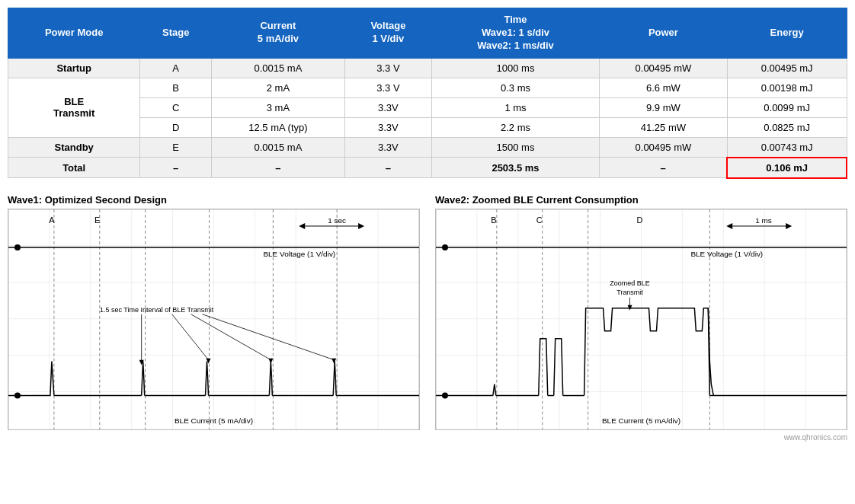 Image resolution: width=855 pixels, height=504 pixels. I want to click on col-header-time: TimeWave1: 1 s/divWave2: 1 ms/div, so click(515, 33).